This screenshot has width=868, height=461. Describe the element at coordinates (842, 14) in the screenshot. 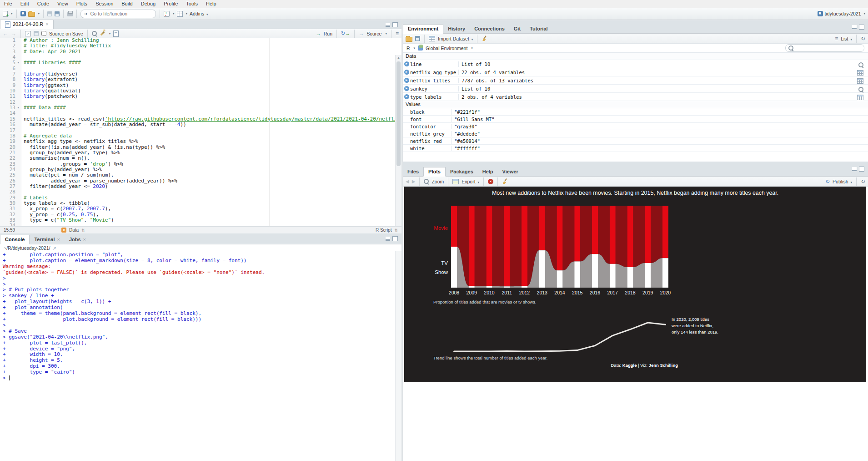

I see `project-button: R tidytuesday-2021 ▾` at that location.